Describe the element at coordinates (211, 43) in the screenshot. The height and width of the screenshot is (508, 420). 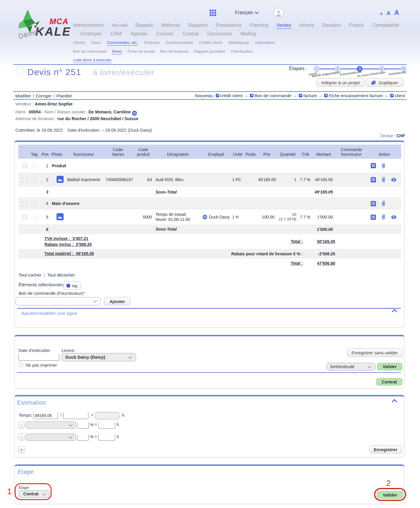
I see `nav-item-cr-dits-client: Crédits client` at that location.